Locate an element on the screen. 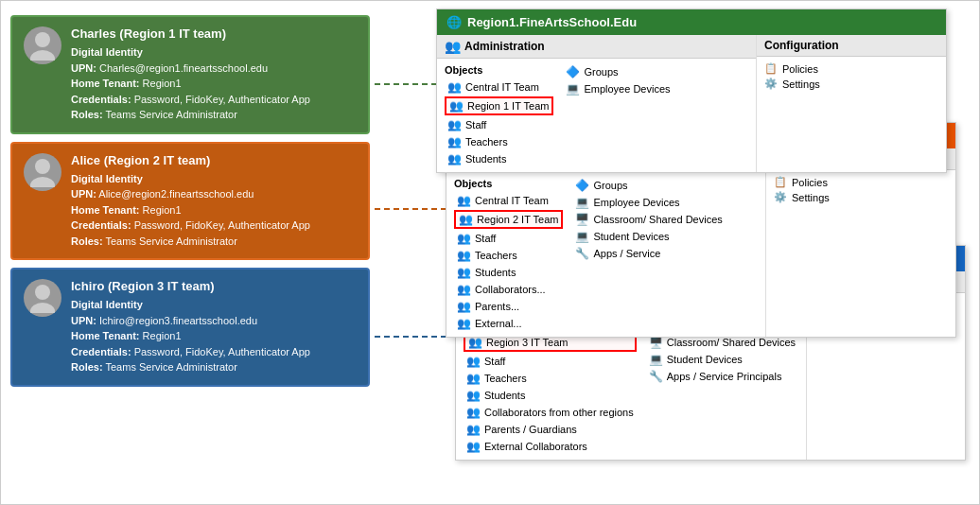 The image size is (980, 505). region1-left: 👥 Administration Objects 👥 Central IT Te… is located at coordinates (597, 104).